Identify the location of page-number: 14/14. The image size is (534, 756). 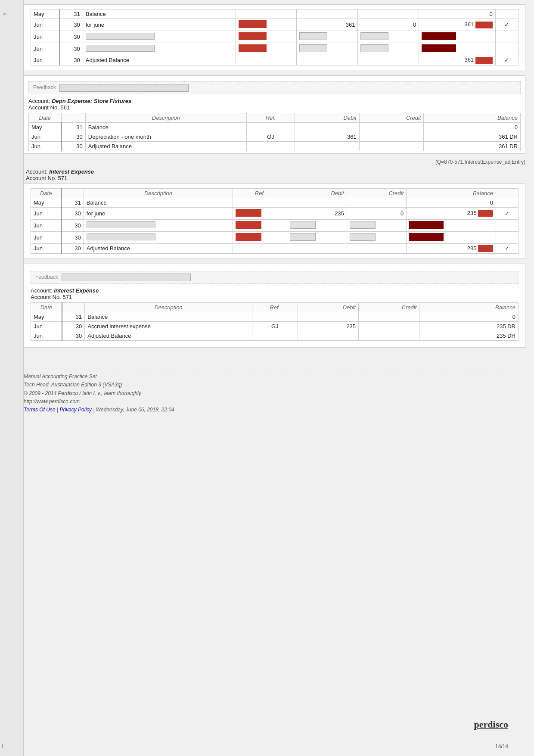
(502, 747).